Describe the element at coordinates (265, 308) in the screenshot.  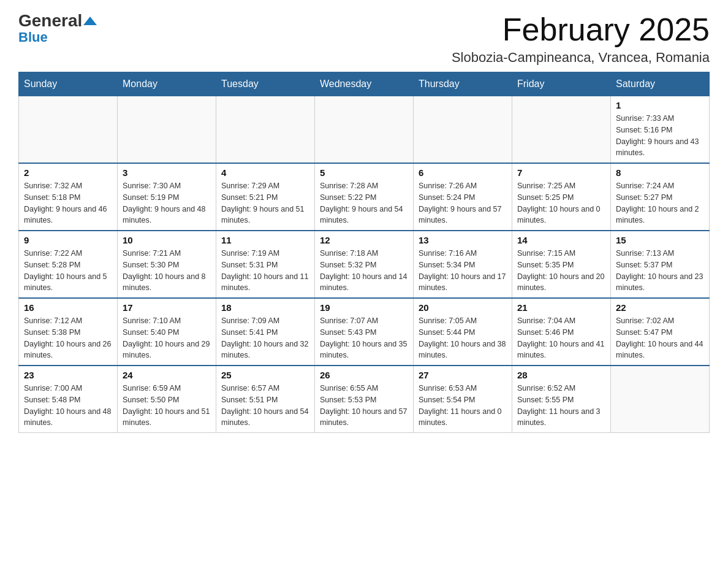
I see `day-number: 18` at that location.